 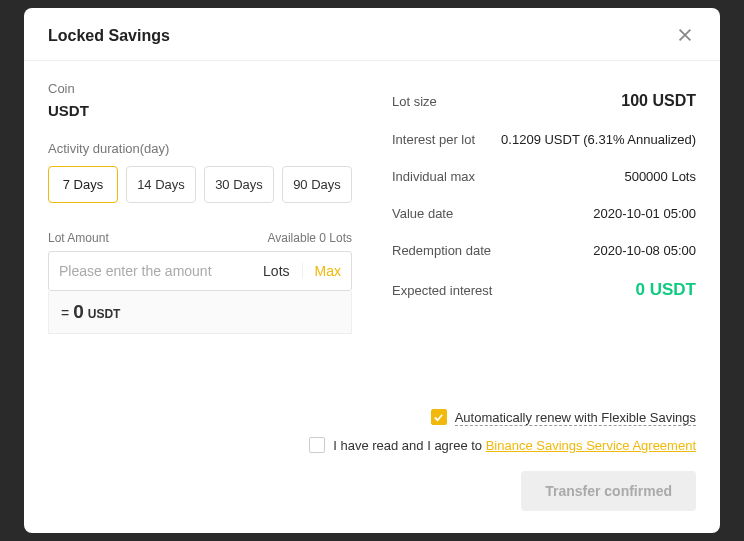 I want to click on modal-title: Locked Savings, so click(x=109, y=36).